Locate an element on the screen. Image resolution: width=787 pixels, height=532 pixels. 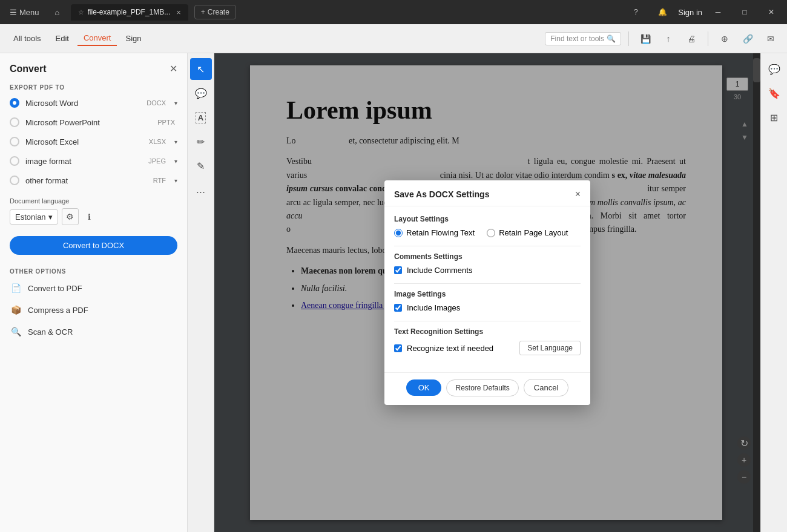
lang-select-row: Estonian ▾ ⚙ ℹ is located at coordinates (93, 217).